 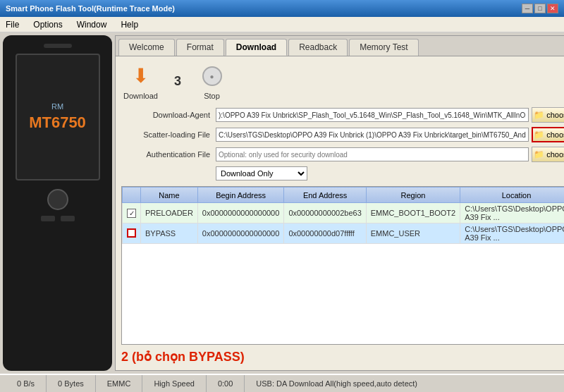 What do you see at coordinates (344, 234) in the screenshot?
I see `table-row: BYPASS 0x0000000000000000 0x00000000d07f…` at bounding box center [344, 234].